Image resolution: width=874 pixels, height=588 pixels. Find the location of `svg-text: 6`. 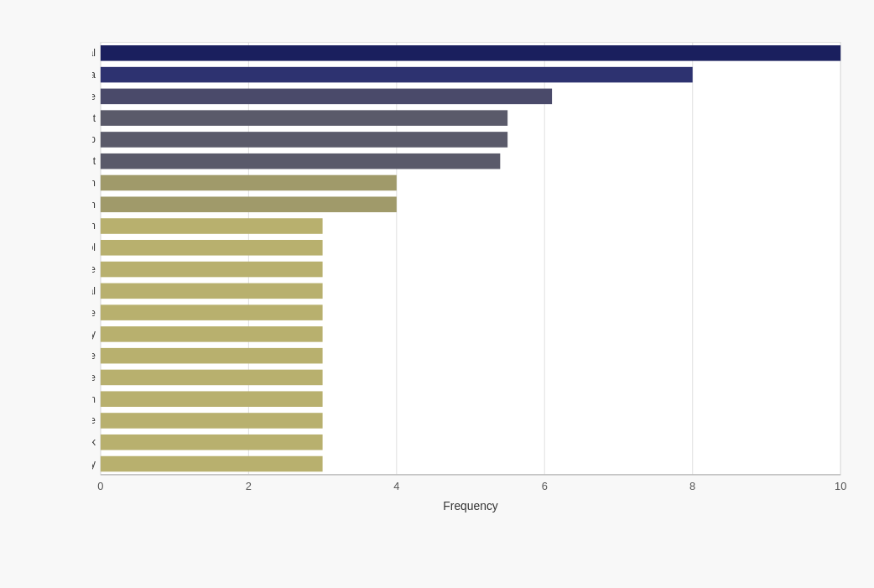

svg-text: 6 is located at coordinates (545, 487).